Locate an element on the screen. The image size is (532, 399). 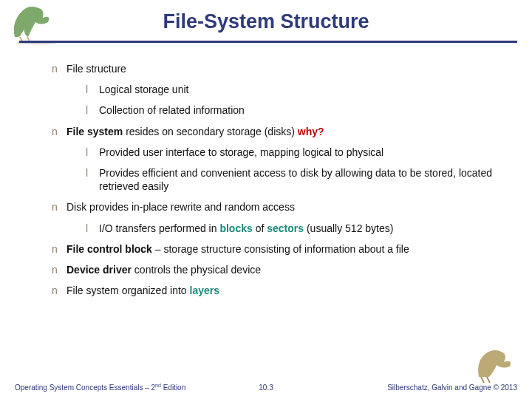
bullet-text: File control block – storage structure c… is located at coordinates (284, 249).